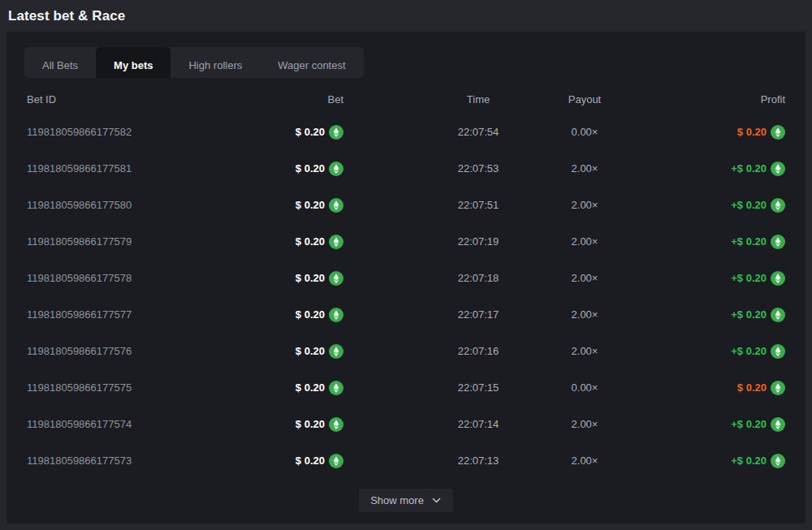 The width and height of the screenshot is (812, 530). I want to click on tab-wager-contest: Wager contest, so click(312, 62).